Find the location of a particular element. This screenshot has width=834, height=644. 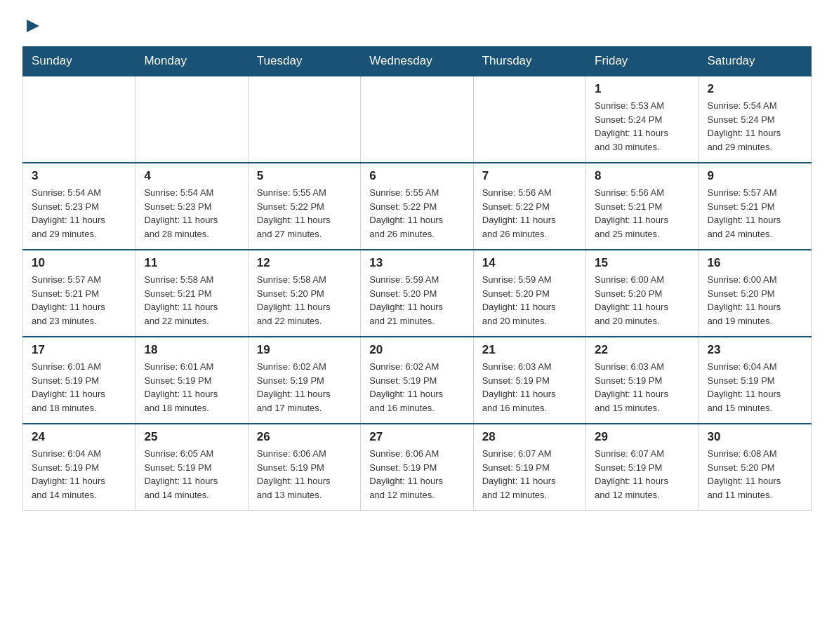

day-number: 17 is located at coordinates (79, 350).